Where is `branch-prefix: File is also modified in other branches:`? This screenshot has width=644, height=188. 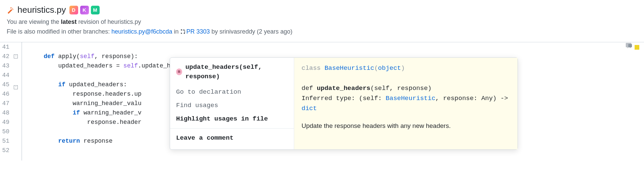 branch-prefix: File is also modified in other branches: is located at coordinates (59, 32).